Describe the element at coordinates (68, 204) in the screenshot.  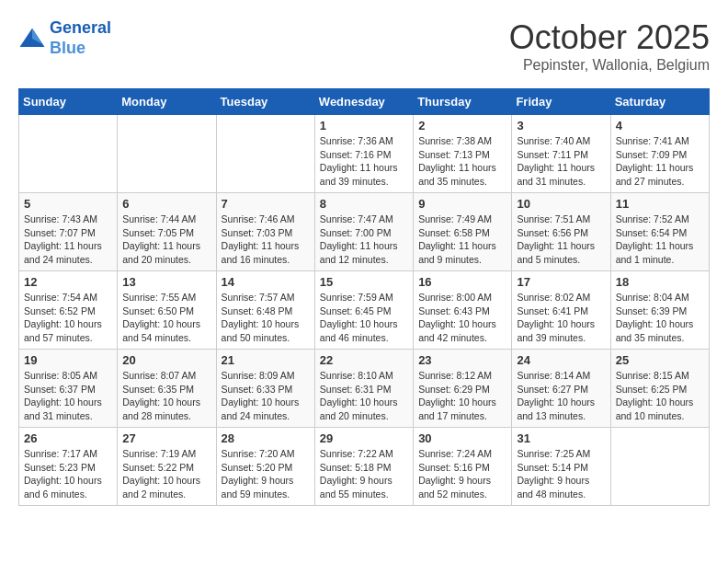
I see `day-number: 5` at that location.